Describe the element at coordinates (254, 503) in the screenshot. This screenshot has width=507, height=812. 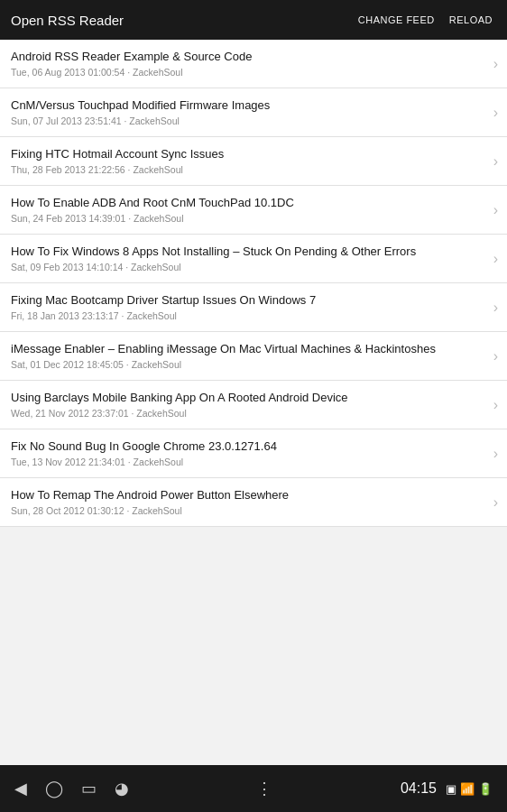
I see `list-item: How To Remap The Android Power Button El…` at that location.